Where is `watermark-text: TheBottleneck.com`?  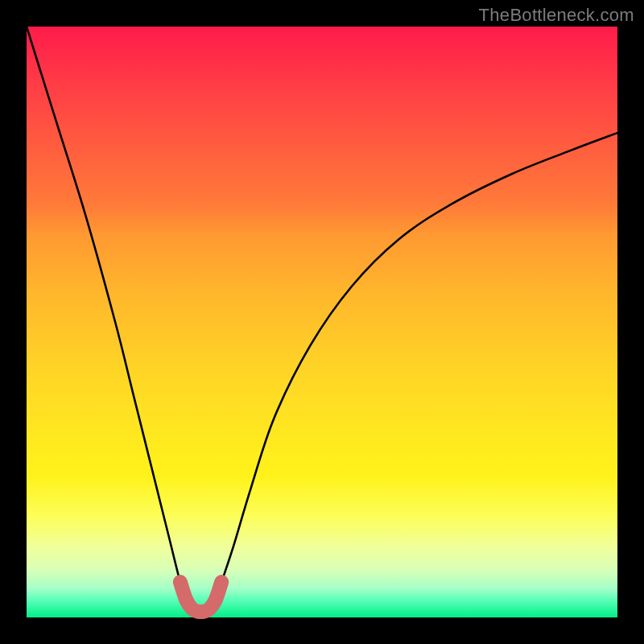 watermark-text: TheBottleneck.com is located at coordinates (557, 15).